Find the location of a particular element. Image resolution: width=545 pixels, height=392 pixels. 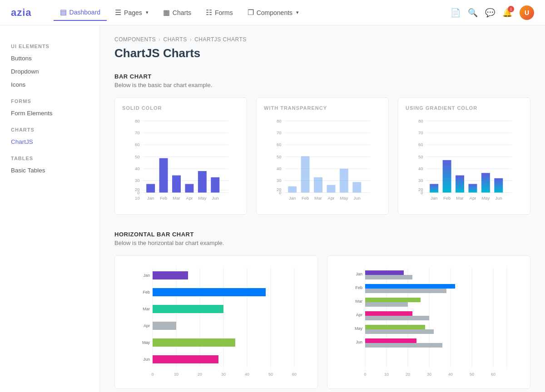

nav-components: ❐ Components ▾ is located at coordinates (273, 13).